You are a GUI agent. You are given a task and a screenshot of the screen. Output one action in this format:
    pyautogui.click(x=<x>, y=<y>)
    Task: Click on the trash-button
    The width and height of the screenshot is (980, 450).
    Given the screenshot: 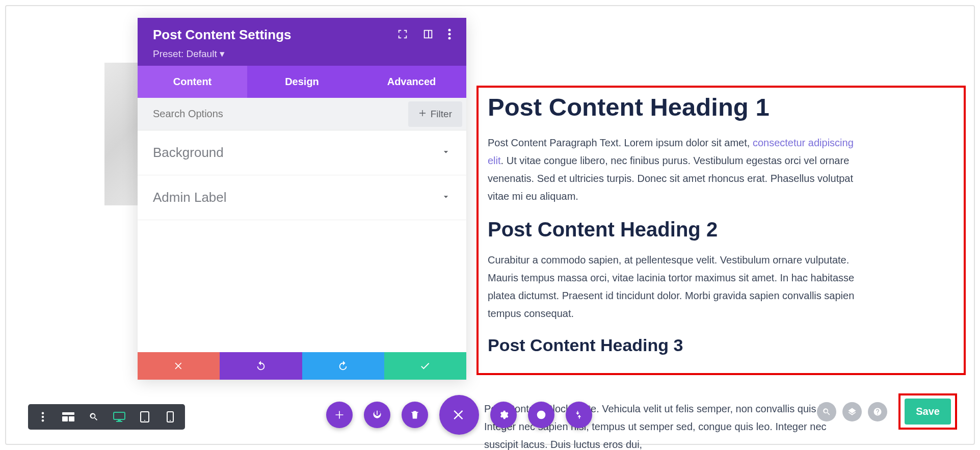 What is the action you would take?
    pyautogui.click(x=415, y=415)
    